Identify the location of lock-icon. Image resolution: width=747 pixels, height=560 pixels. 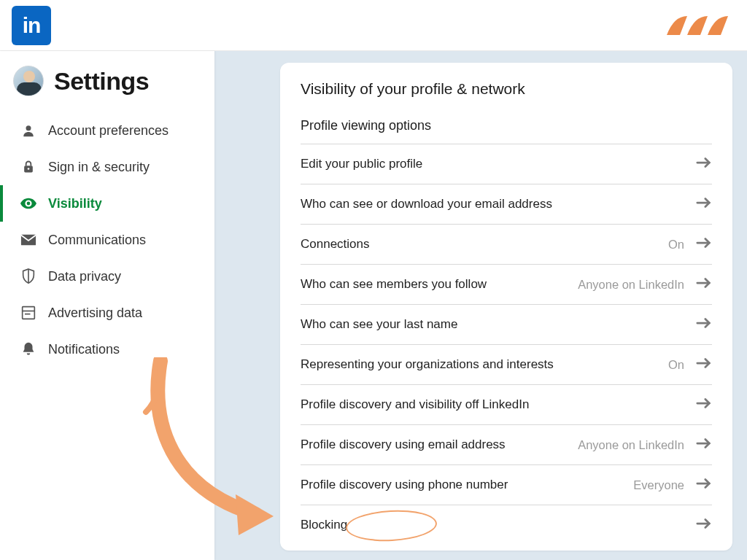
(28, 167).